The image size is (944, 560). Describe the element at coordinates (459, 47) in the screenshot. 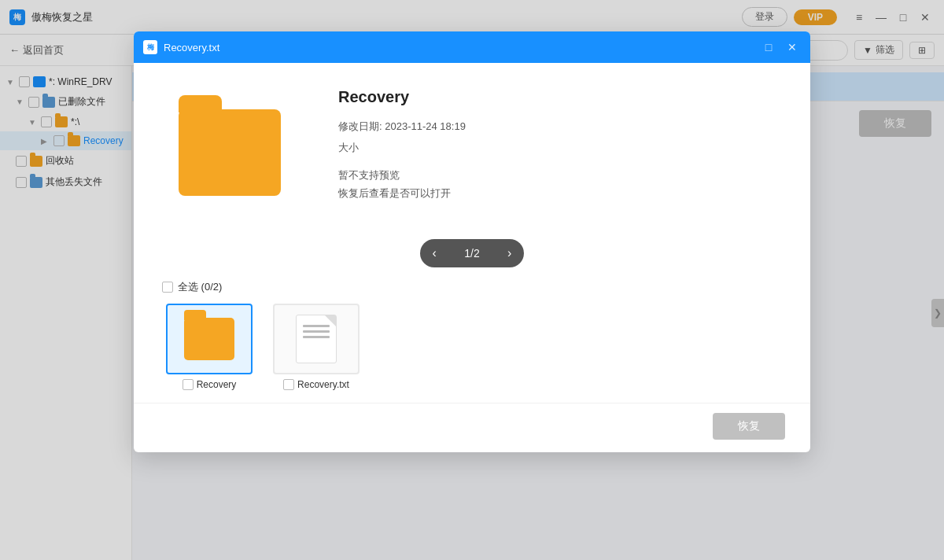

I see `modal-title: Recovery.txt` at that location.